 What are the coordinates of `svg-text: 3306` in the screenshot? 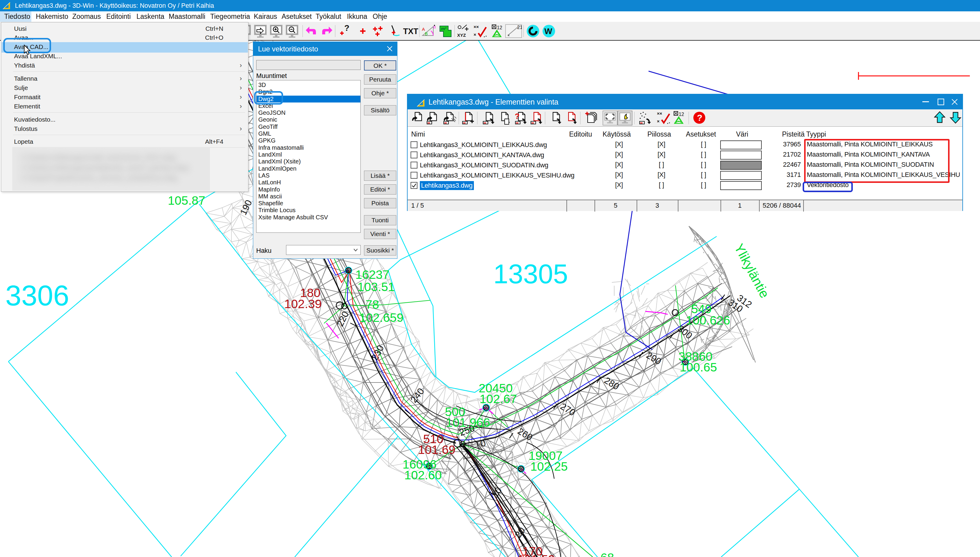 It's located at (37, 295).